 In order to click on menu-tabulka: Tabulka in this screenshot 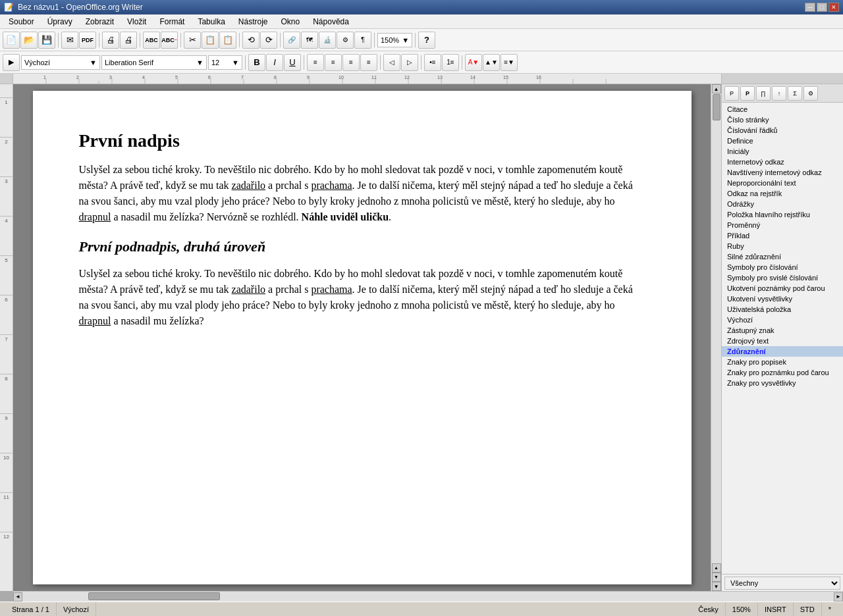, I will do `click(211, 22)`.